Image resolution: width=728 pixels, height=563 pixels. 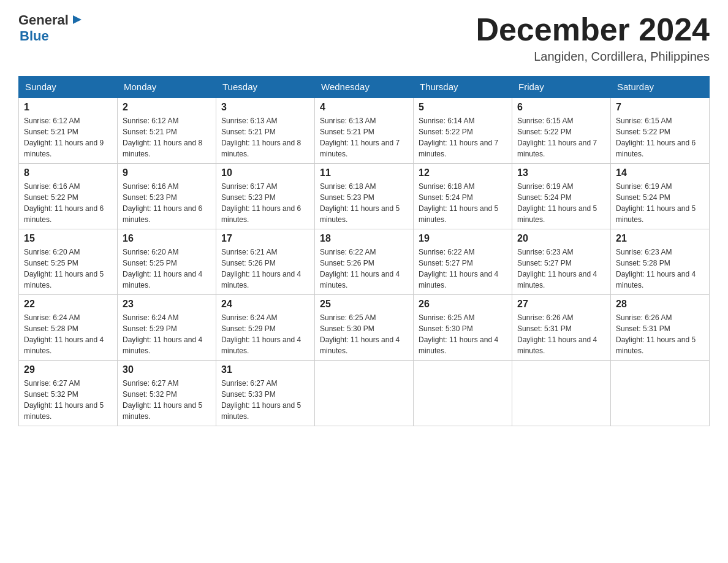 What do you see at coordinates (364, 262) in the screenshot?
I see `calendar-cell: 18 Sunrise: 6:22 AM Sunset: 5:26 PM Dayl…` at bounding box center [364, 262].